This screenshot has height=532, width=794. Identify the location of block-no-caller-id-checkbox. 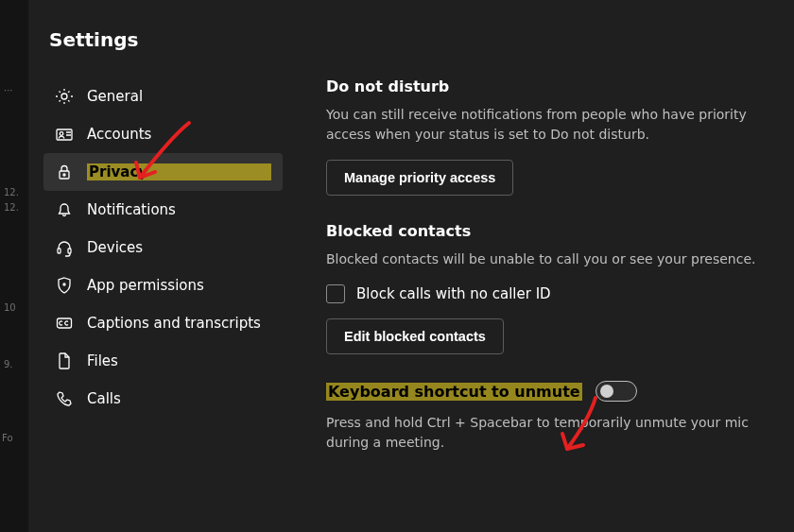
(336, 294).